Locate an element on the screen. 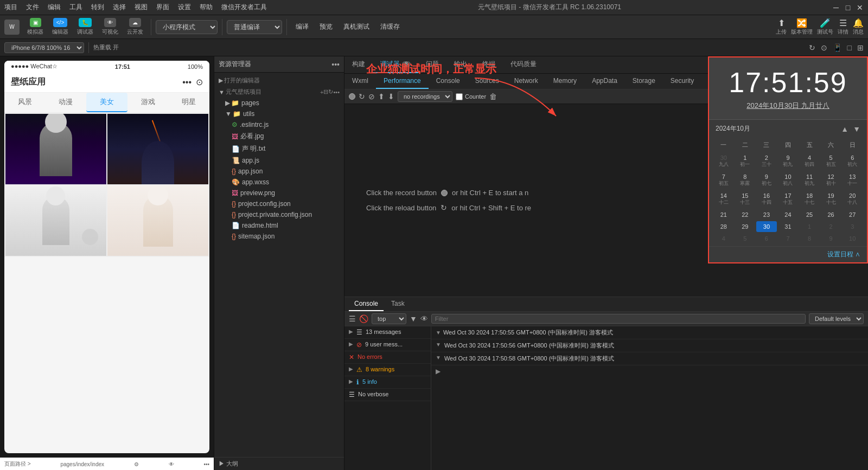 The width and height of the screenshot is (868, 470). calendar-day-27: 27 is located at coordinates (852, 215).